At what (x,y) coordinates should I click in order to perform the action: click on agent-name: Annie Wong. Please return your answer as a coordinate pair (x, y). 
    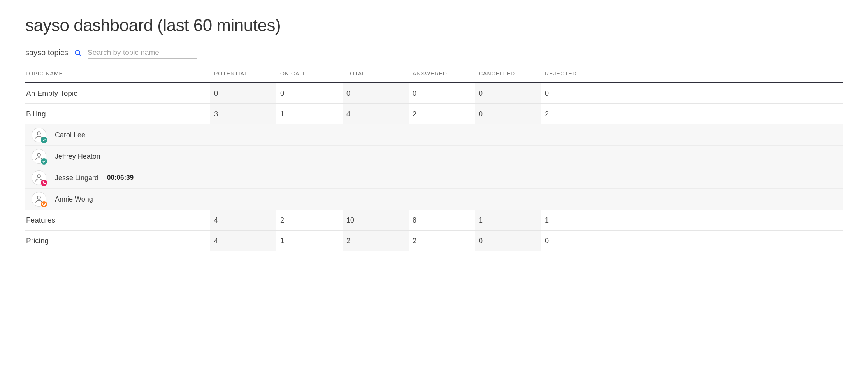
    Looking at the image, I should click on (74, 199).